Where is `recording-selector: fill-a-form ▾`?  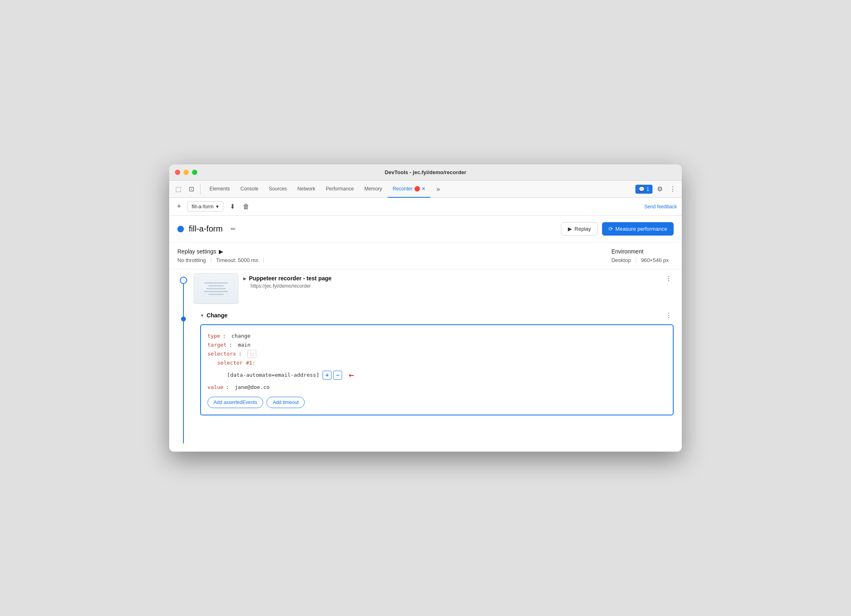
recording-selector: fill-a-form ▾ is located at coordinates (205, 207).